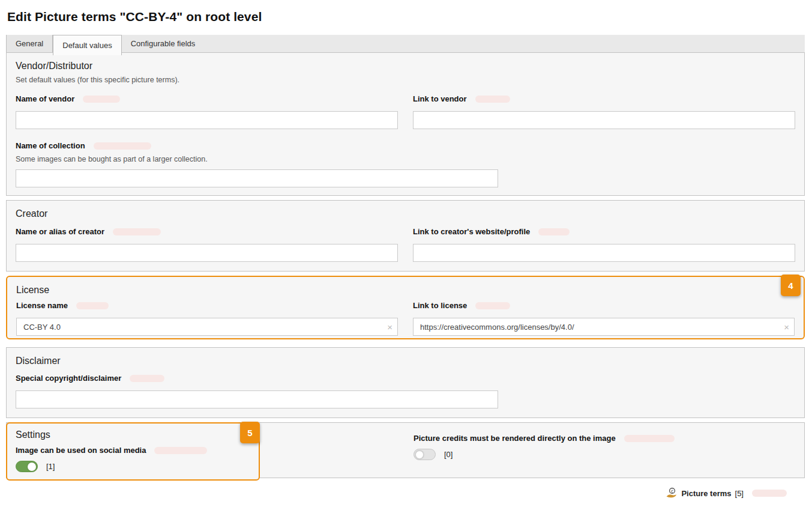  What do you see at coordinates (26, 466) in the screenshot?
I see `social-media-toggle` at bounding box center [26, 466].